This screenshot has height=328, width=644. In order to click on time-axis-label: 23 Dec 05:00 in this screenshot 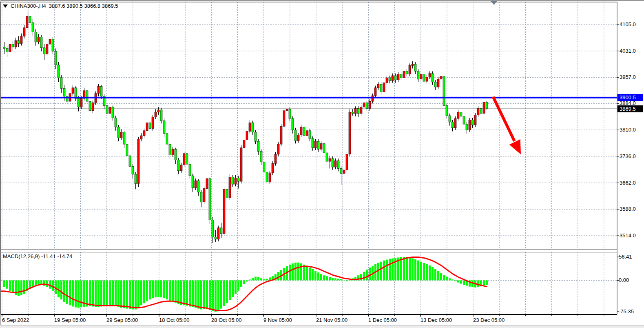, I will do `click(489, 320)`.